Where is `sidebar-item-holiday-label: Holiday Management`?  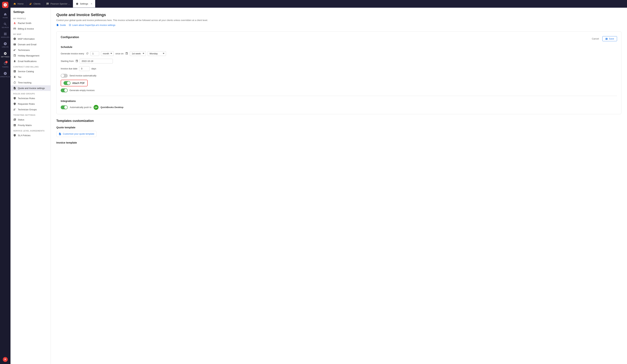 sidebar-item-holiday-label: Holiday Management is located at coordinates (29, 56).